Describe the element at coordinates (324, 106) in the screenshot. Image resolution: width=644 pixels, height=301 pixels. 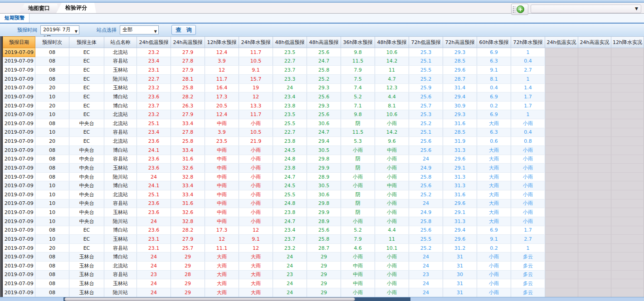
I see `table-cell: 29.3` at that location.